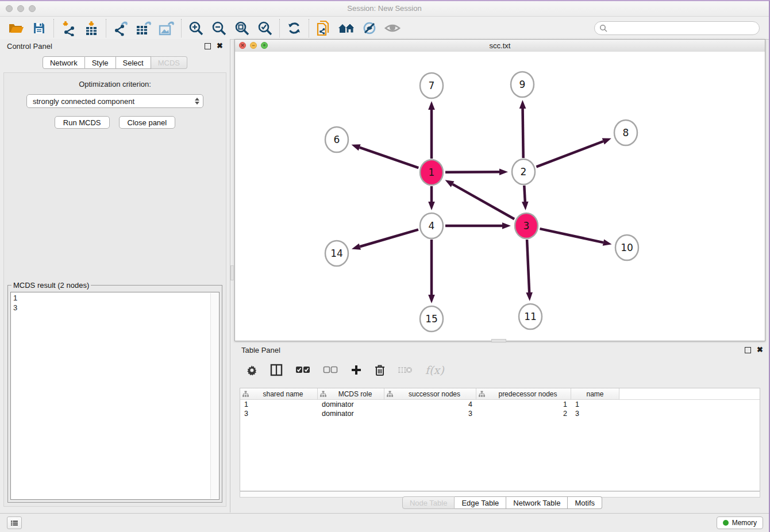  I want to click on deselect-all-button, so click(330, 370).